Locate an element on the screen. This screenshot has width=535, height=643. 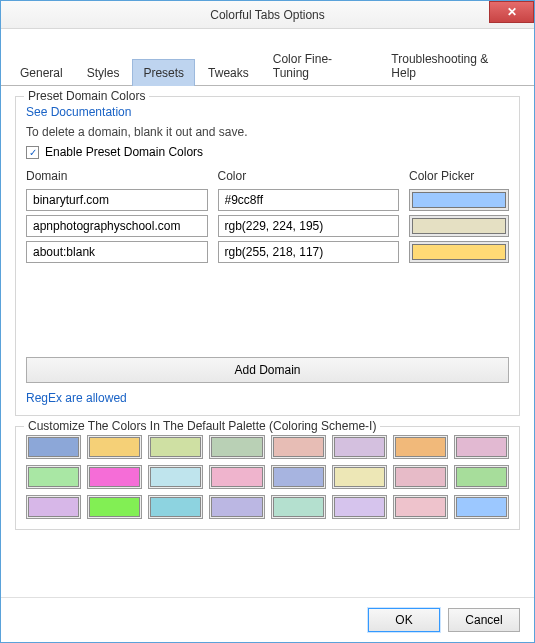
header-domain: Domain is located at coordinates (117, 176).